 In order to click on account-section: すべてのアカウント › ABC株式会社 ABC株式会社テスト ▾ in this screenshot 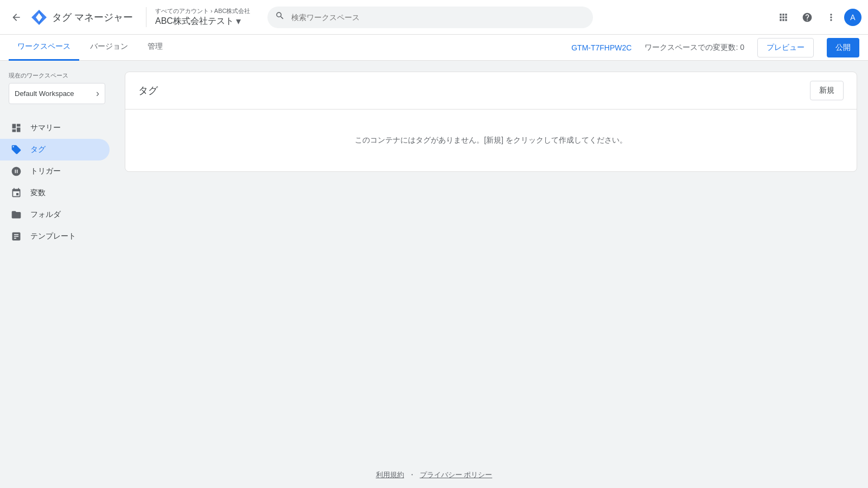, I will do `click(198, 17)`.